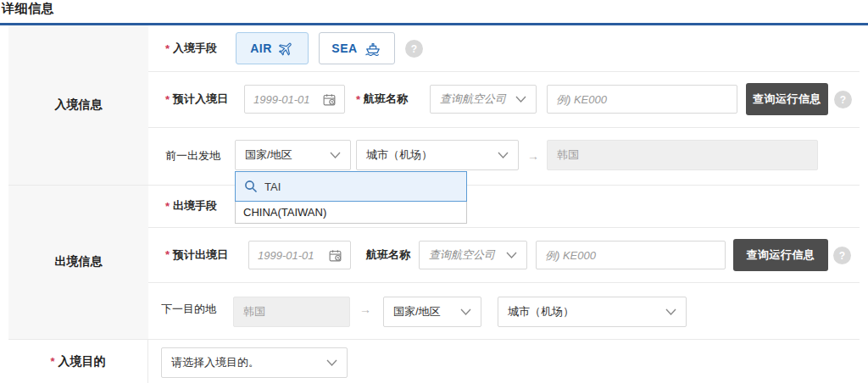 The height and width of the screenshot is (383, 868). Describe the element at coordinates (197, 99) in the screenshot. I see `entry-date-label: * 预计入境日` at that location.